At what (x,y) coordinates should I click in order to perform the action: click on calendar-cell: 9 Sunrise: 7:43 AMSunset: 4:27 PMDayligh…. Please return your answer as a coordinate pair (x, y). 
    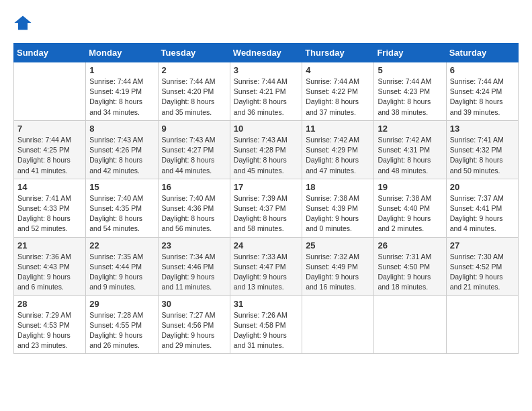
    Looking at the image, I should click on (193, 149).